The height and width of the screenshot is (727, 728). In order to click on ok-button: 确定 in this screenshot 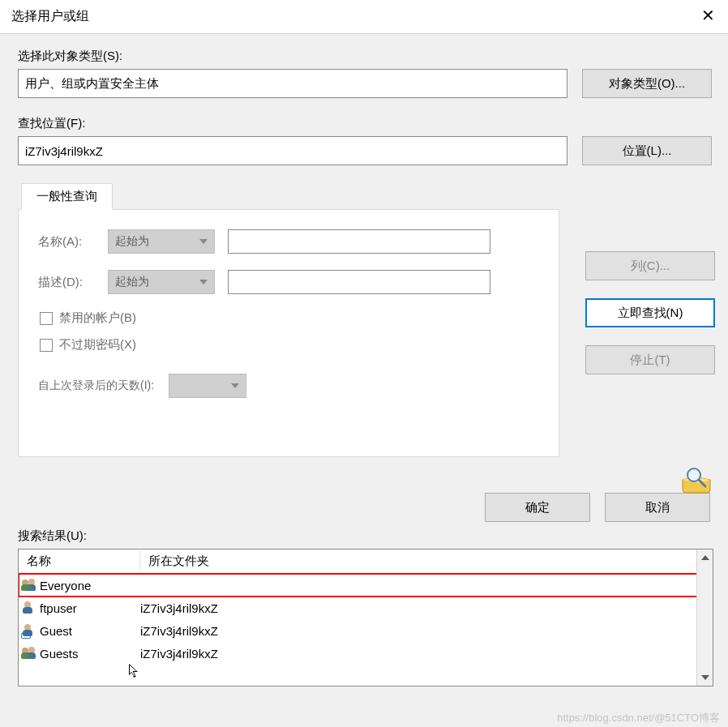, I will do `click(537, 507)`.